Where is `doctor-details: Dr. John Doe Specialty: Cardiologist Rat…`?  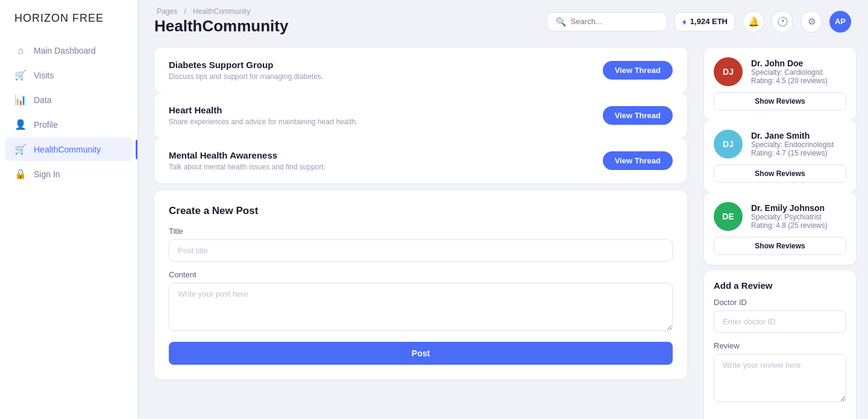 doctor-details: Dr. John Doe Specialty: Cardiologist Rat… is located at coordinates (790, 72).